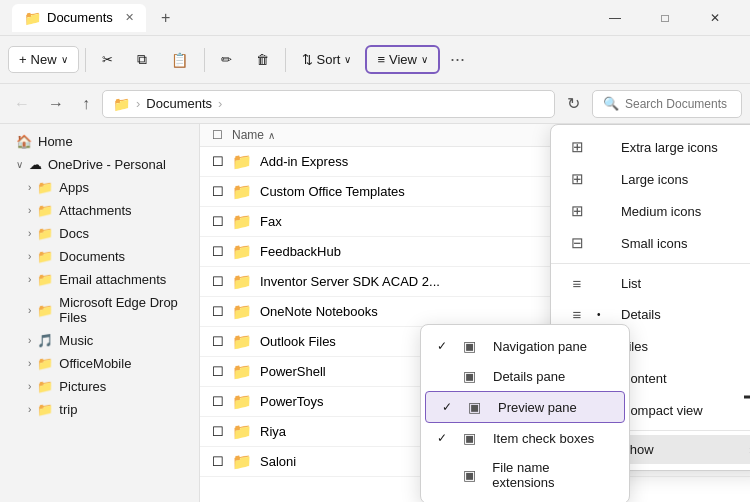 Image resolution: width=750 pixels, height=502 pixels. What do you see at coordinates (650, 147) in the screenshot?
I see `menu-item-extra-large-icons: ⊞ Extra large icons` at bounding box center [650, 147].